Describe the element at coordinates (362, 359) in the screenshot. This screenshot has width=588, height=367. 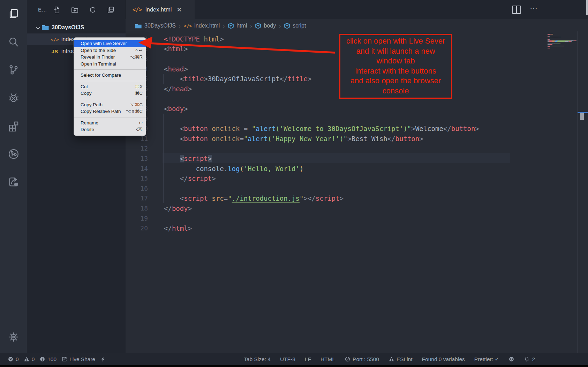
I see `status-live-server-port: Port : 5500` at that location.